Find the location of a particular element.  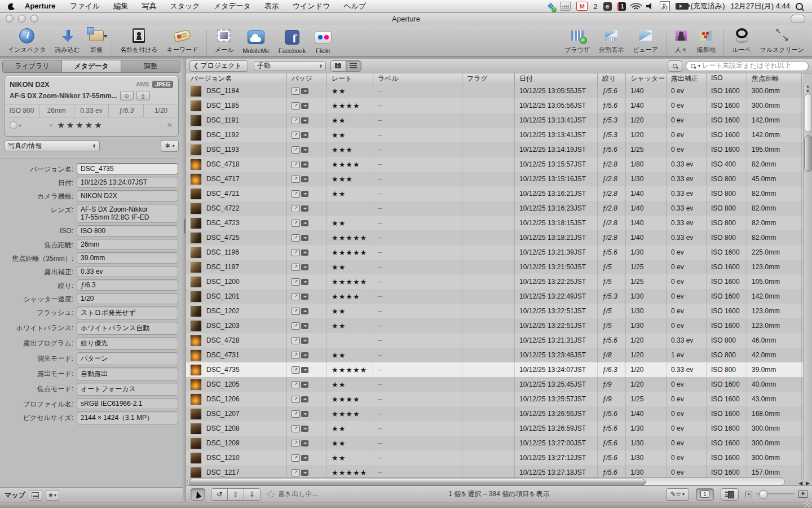

table-row: DSC_1184↗◄★★--10/12/25 13:05:55JSTƒ/5.61… is located at coordinates (495, 91).